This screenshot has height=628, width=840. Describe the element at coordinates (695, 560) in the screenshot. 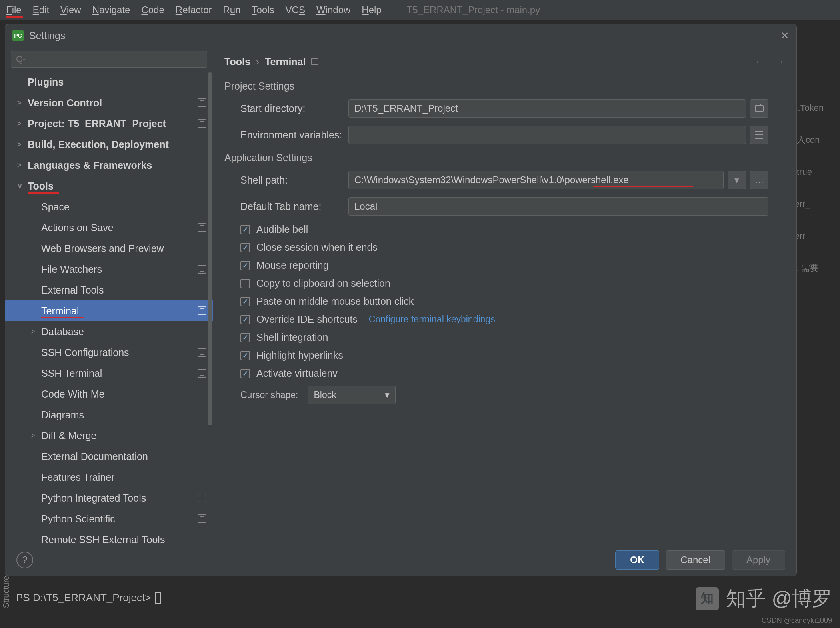

I see `cancel-button: Cancel` at that location.